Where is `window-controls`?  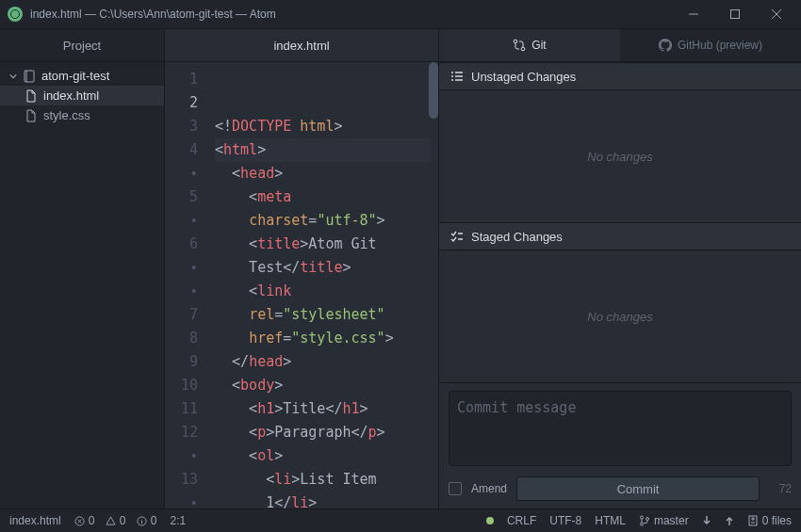
window-controls is located at coordinates (735, 14).